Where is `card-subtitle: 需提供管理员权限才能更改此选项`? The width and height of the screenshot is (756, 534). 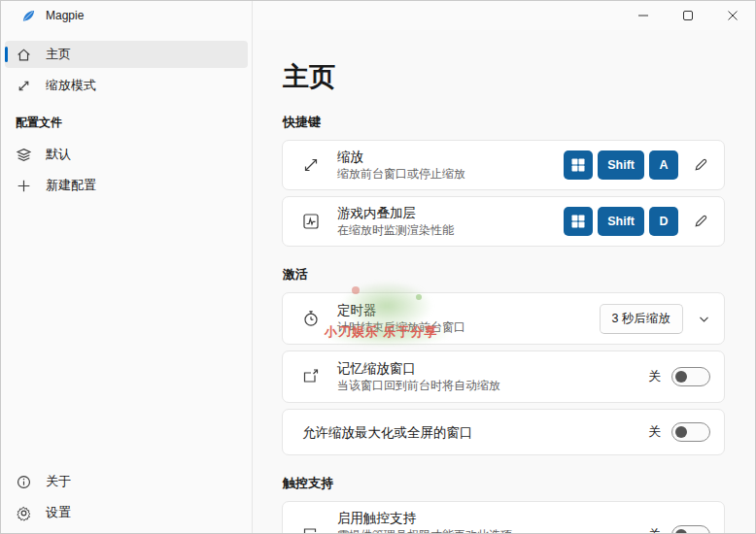
card-subtitle: 需提供管理员权限才能更改此选项 is located at coordinates (425, 530).